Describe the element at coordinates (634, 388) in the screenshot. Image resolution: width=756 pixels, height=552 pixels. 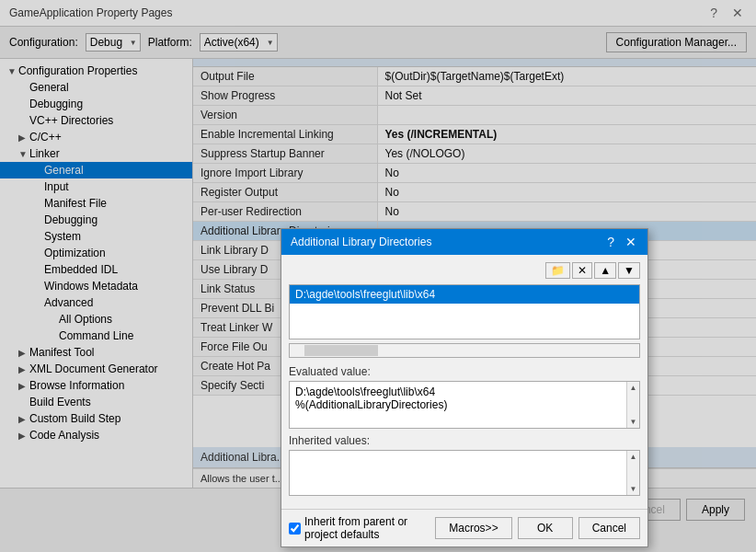
I see `eval-scroll-up: ▲` at that location.